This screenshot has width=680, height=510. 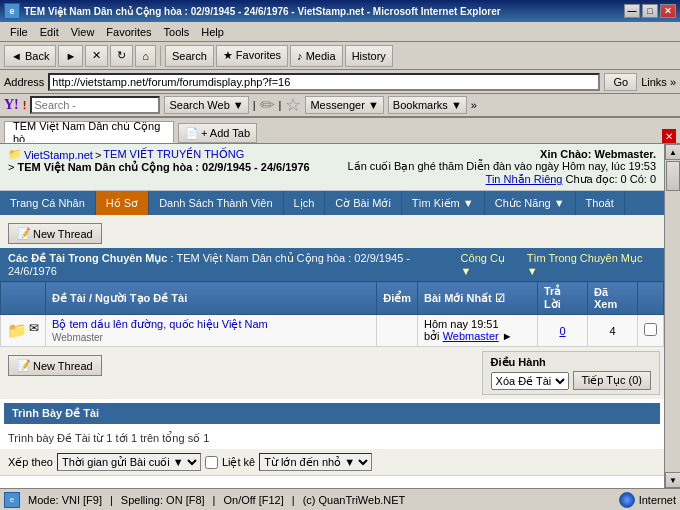 What do you see at coordinates (658, 82) in the screenshot?
I see `links-button: Links »` at bounding box center [658, 82].